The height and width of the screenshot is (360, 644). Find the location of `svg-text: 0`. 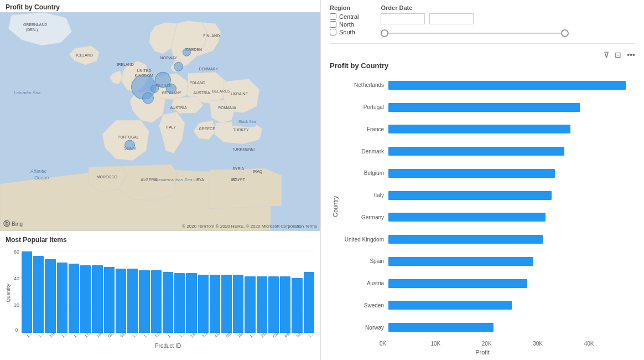

svg-text: 0 is located at coordinates (17, 330).